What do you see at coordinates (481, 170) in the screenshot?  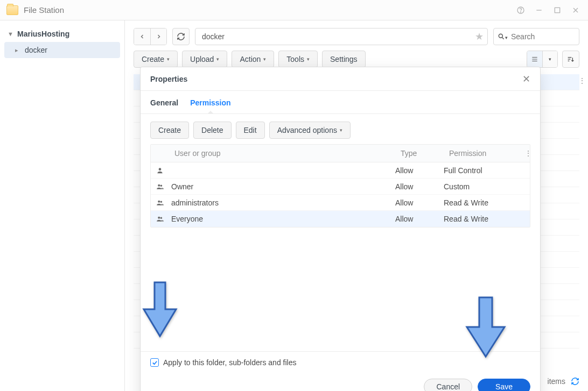 I see `perm-value: Full Control` at bounding box center [481, 170].